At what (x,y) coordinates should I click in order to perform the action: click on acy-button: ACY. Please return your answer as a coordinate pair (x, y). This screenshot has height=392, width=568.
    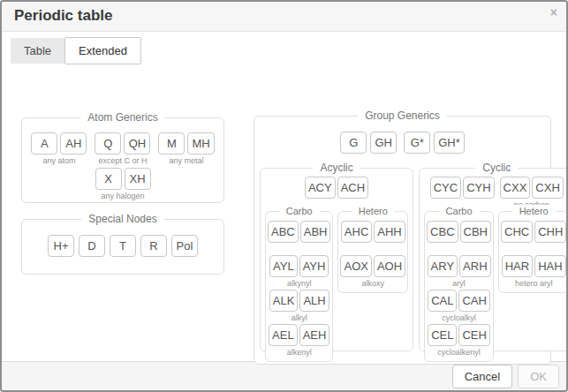
    Looking at the image, I should click on (320, 187).